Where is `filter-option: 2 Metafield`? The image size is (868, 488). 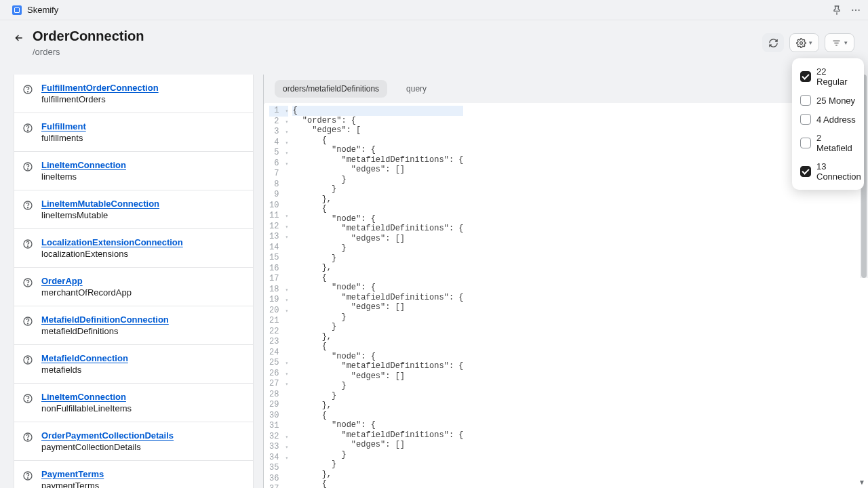 filter-option: 2 Metafield is located at coordinates (828, 143).